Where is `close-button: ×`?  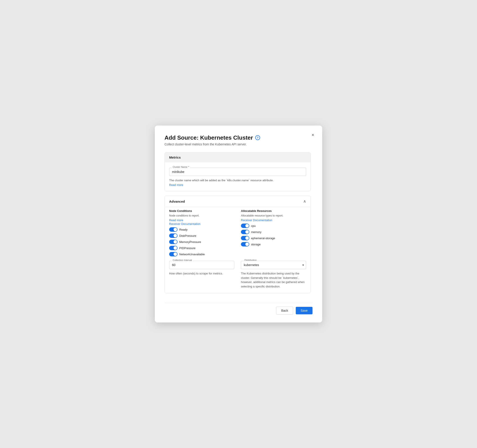 close-button: × is located at coordinates (313, 135).